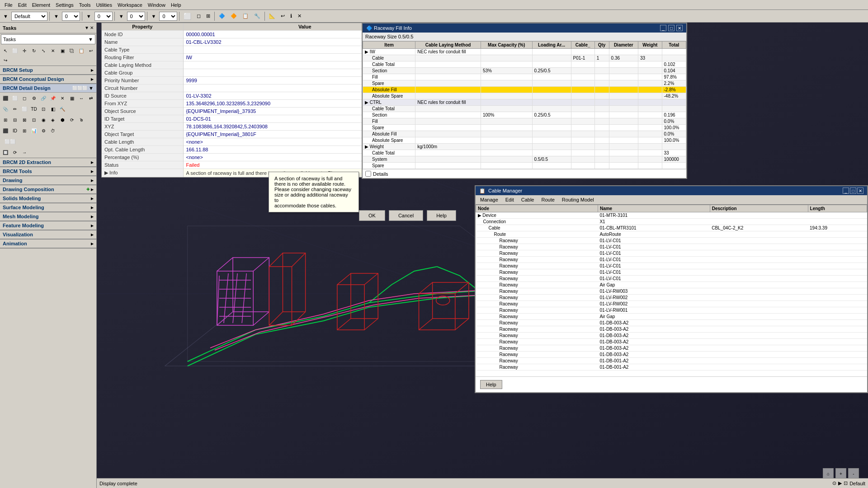 The width and height of the screenshot is (868, 488). What do you see at coordinates (548, 200) in the screenshot?
I see `cable-manager-menu-route: Route` at bounding box center [548, 200].